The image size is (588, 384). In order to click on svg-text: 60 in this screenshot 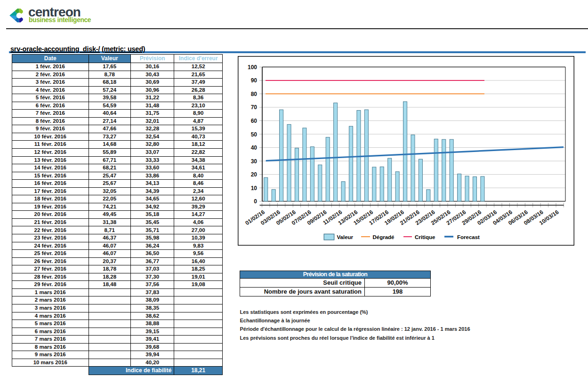, I will do `click(254, 121)`.